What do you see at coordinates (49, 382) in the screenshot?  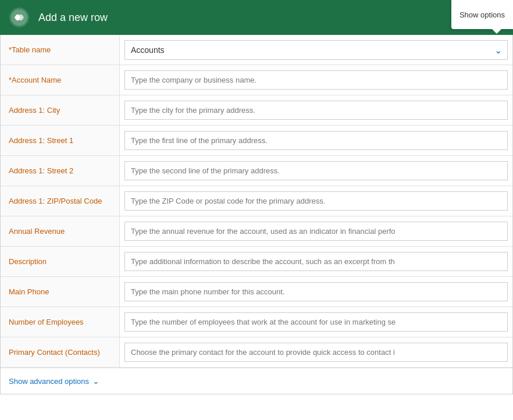 I see `show-advanced-label: Show advanced options` at bounding box center [49, 382].